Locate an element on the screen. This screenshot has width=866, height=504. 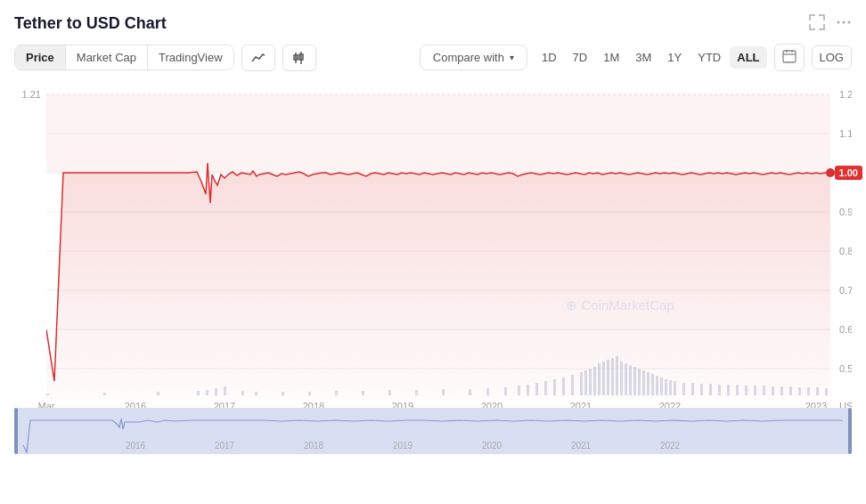
time-btn-1m: 1M is located at coordinates (611, 57).